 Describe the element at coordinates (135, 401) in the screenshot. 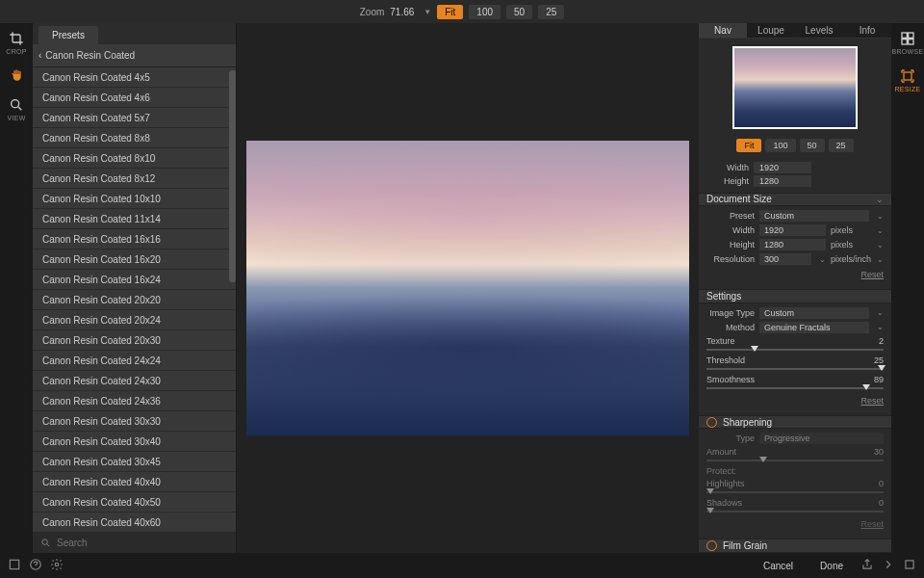

I see `preset-item: Canon Resin Coated 24x36` at that location.